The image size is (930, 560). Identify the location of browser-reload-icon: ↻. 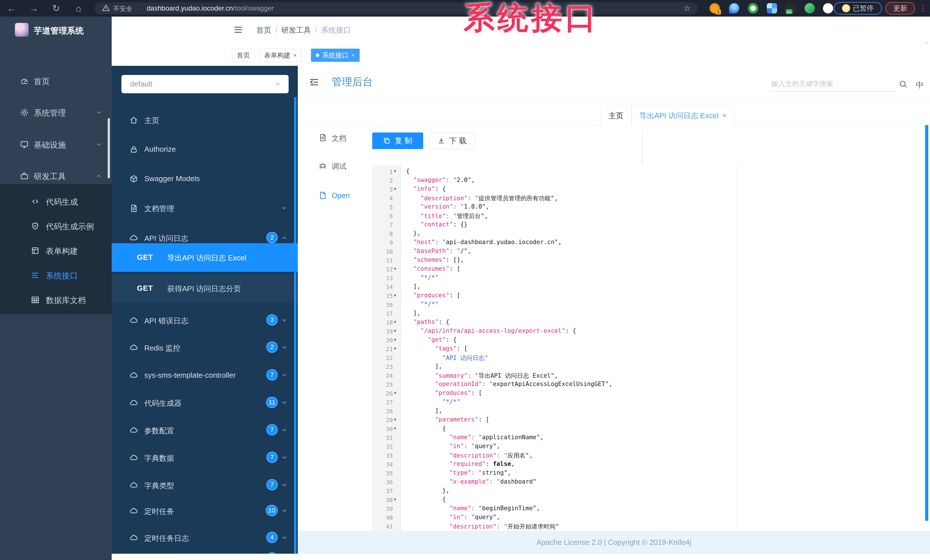
(56, 8).